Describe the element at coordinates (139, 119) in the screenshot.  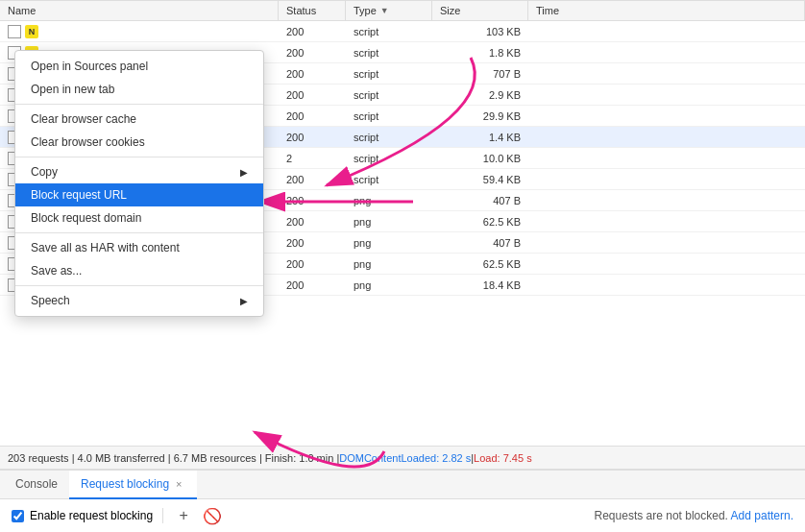
I see `menu-item-clear-cache: Clear browser cache` at that location.